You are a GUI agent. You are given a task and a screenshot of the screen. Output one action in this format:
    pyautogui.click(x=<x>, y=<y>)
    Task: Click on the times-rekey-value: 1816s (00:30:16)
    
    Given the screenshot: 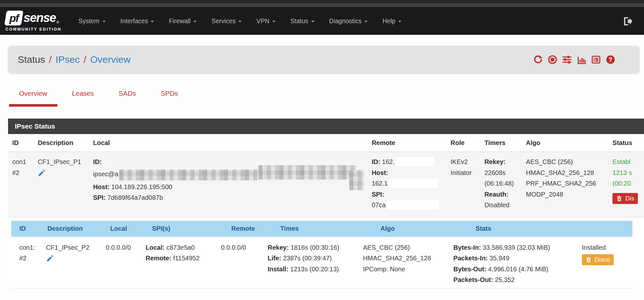 What is the action you would take?
    pyautogui.click(x=315, y=247)
    